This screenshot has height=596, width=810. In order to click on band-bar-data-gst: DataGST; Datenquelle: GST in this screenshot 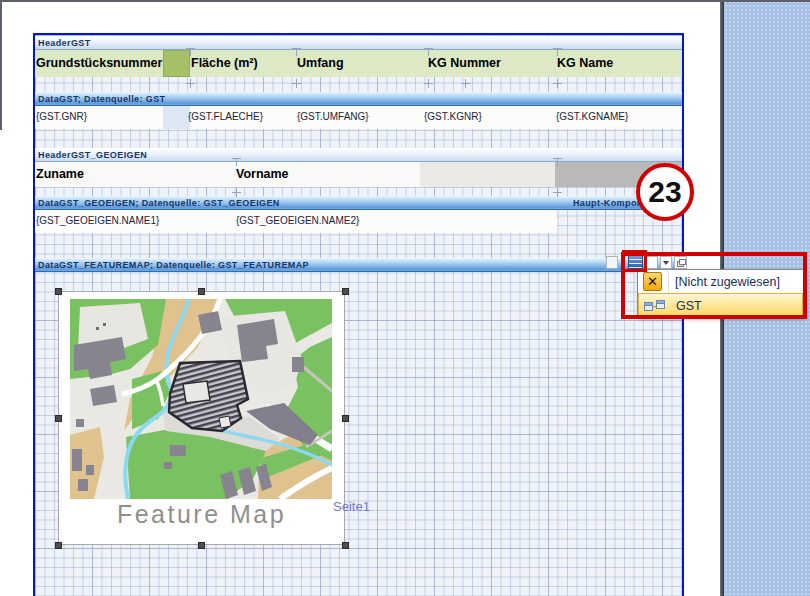, I will do `click(358, 99)`.